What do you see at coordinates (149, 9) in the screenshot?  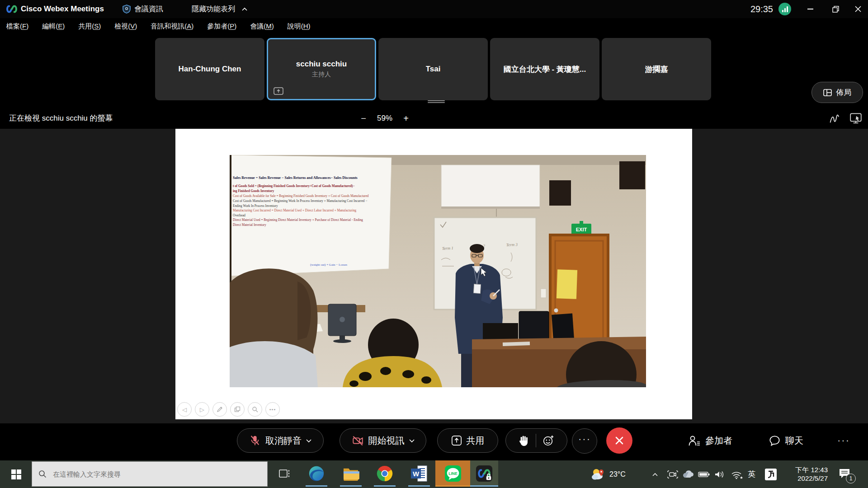 I see `meeting-info-button: 會議資訊` at bounding box center [149, 9].